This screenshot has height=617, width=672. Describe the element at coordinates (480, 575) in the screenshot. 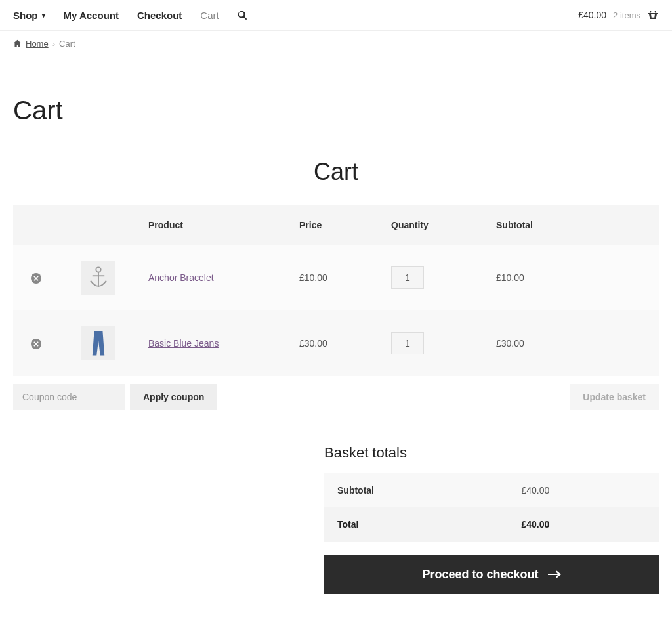

I see `checkout-label: Proceed to checkout` at that location.